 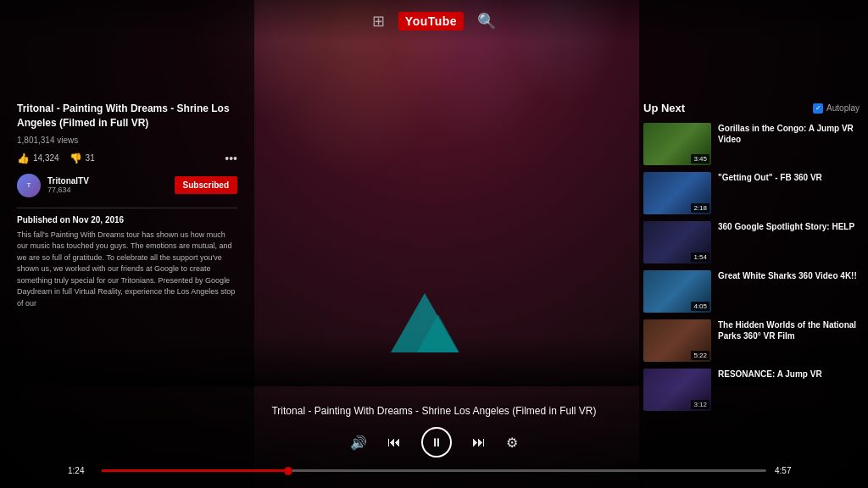 I want to click on controls-row: 🔊 ⏮ ⏸ ⏭ ⚙, so click(x=434, y=442).